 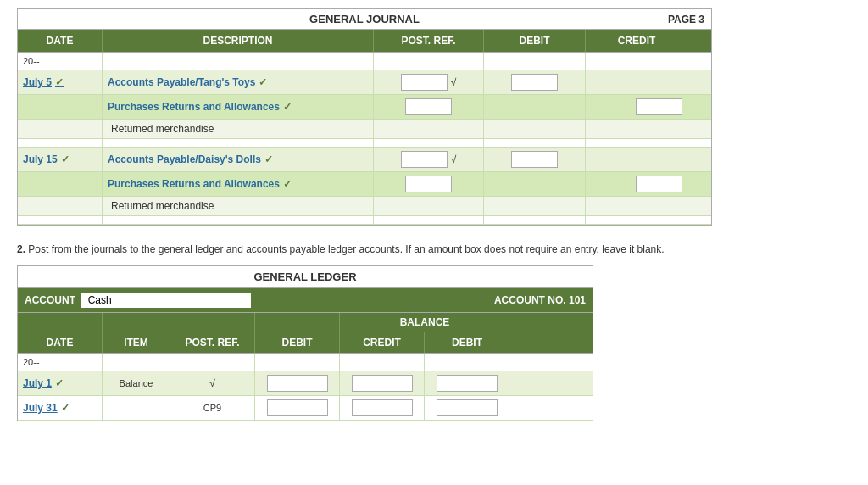 I want to click on ledger-account-no: 101, so click(x=577, y=300).